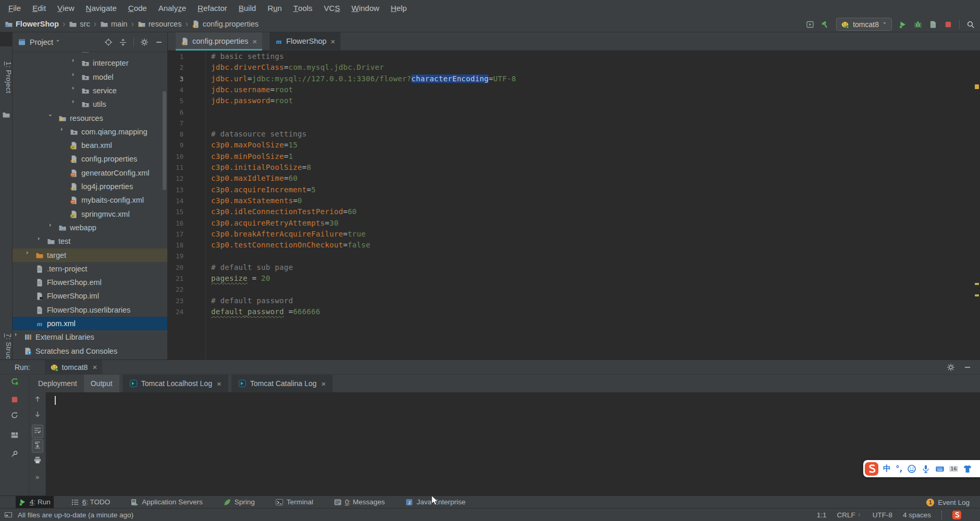  What do you see at coordinates (90, 118) in the screenshot?
I see `tree-item-resources: resources` at bounding box center [90, 118].